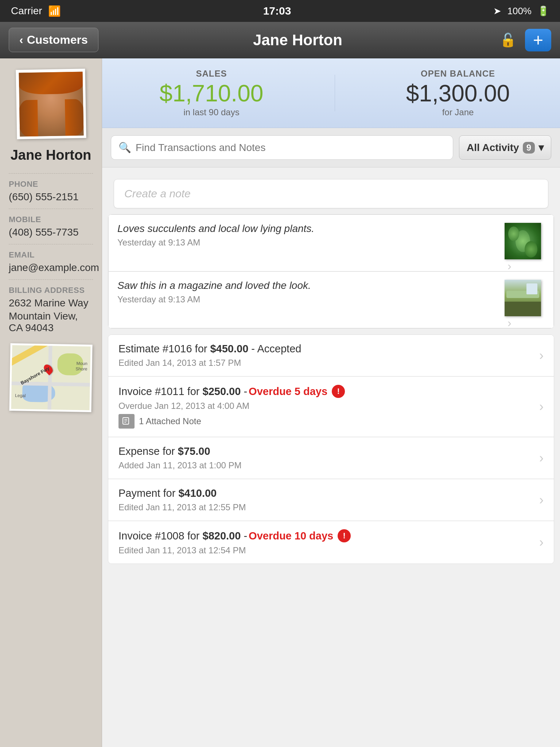  Describe the element at coordinates (51, 104) in the screenshot. I see `avatar-frame` at that location.